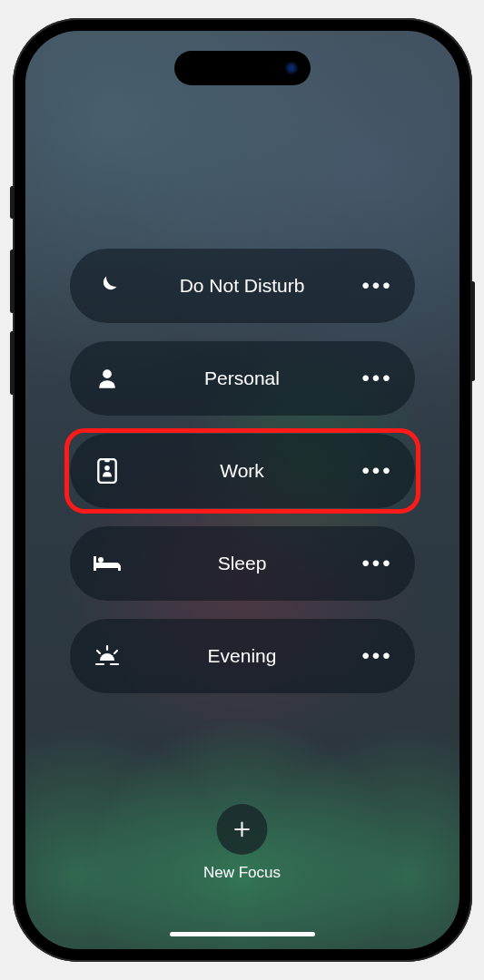  What do you see at coordinates (242, 564) in the screenshot?
I see `focus-item-label: Sleep` at bounding box center [242, 564].